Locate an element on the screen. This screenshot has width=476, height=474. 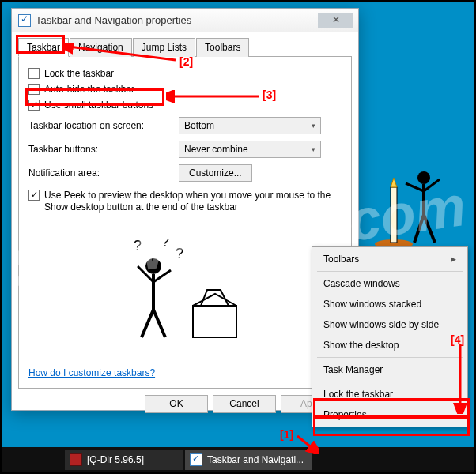
ctx-cascade: Cascade windows is located at coordinates (390, 284).